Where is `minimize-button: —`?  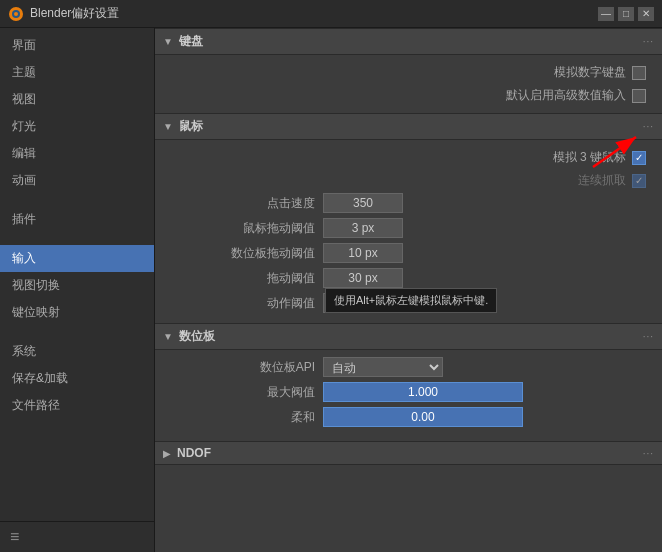
minimize-button: — is located at coordinates (606, 14).